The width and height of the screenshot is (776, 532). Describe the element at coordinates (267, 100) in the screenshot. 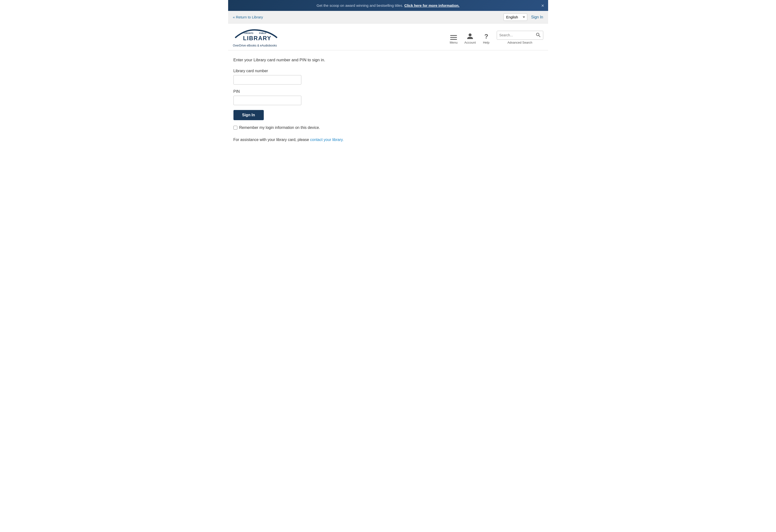

I see `pin-input` at that location.